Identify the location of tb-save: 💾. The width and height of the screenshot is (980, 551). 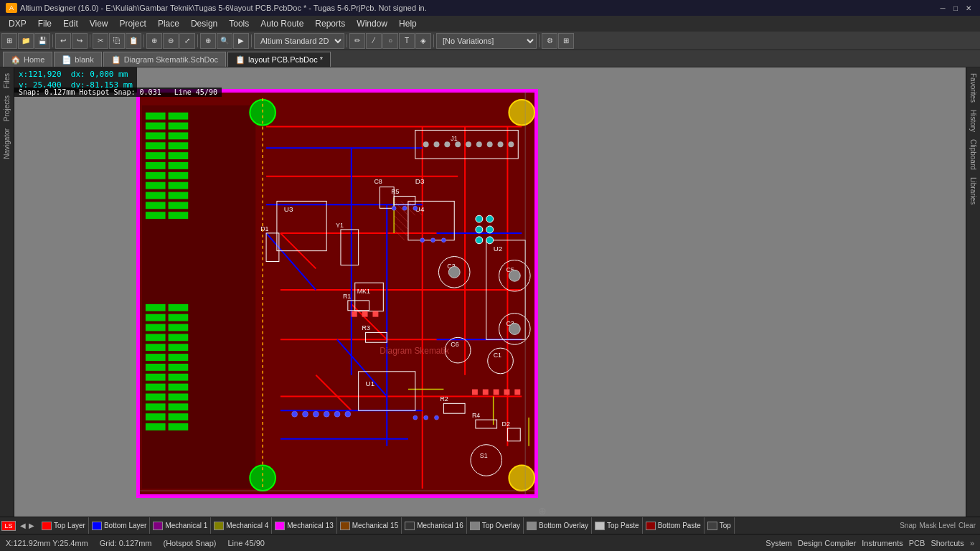
(42, 41).